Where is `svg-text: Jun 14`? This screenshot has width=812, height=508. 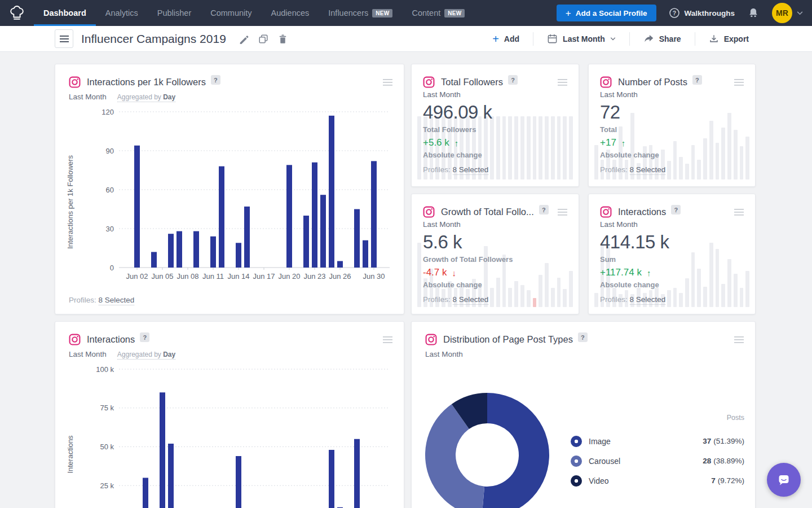
svg-text: Jun 14 is located at coordinates (238, 277).